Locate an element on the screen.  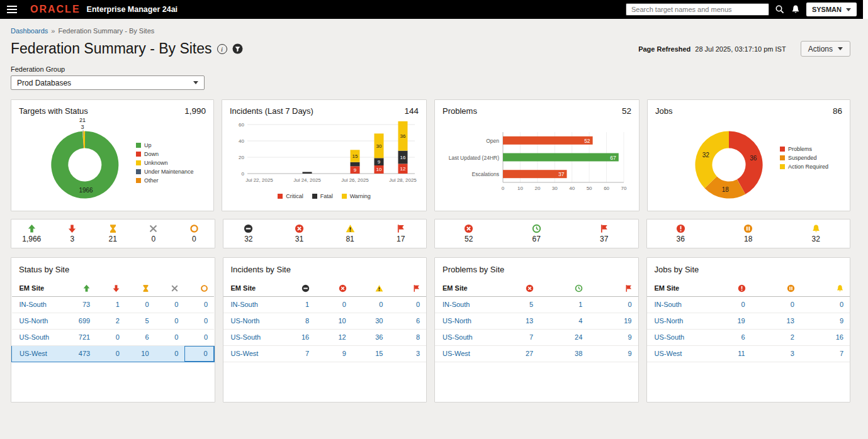
notifications-bell-icon is located at coordinates (796, 9).